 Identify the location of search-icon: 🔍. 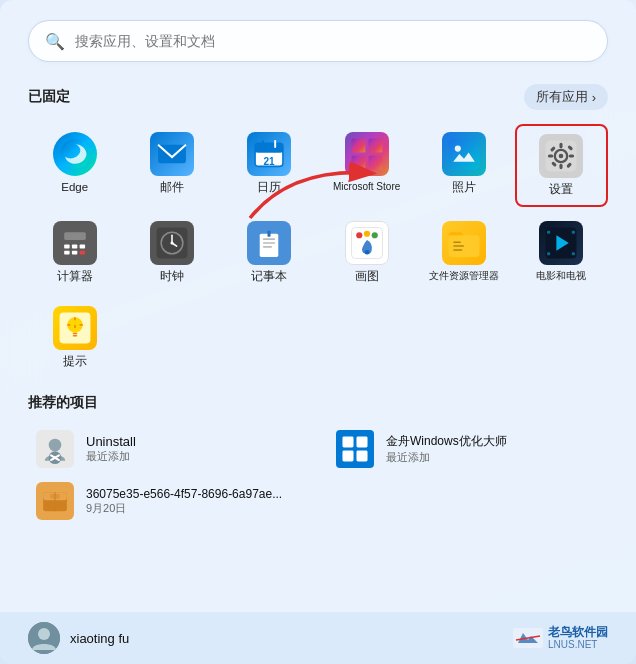
(55, 42).